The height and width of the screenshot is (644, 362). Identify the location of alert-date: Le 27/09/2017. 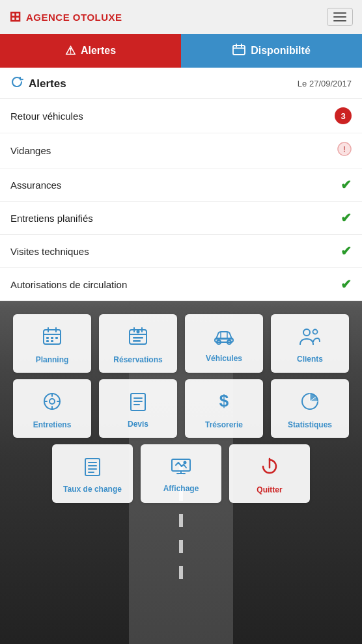
(324, 83).